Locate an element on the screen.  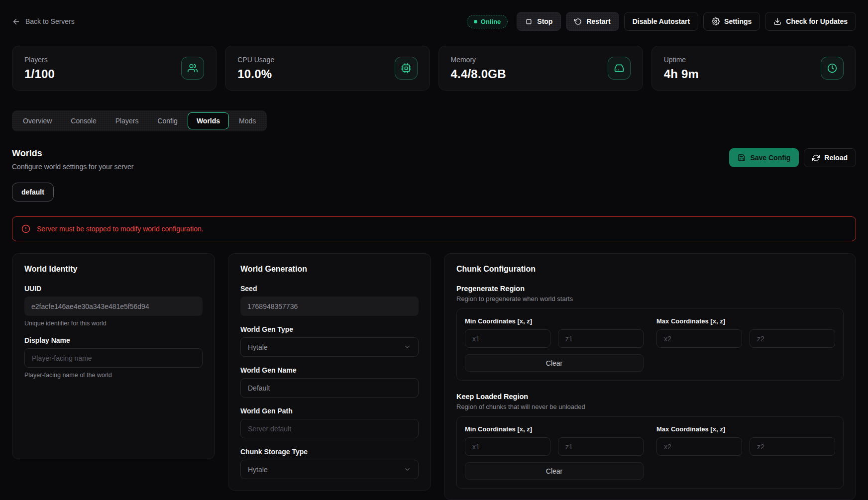
display-name-label: Display Name is located at coordinates (113, 340).